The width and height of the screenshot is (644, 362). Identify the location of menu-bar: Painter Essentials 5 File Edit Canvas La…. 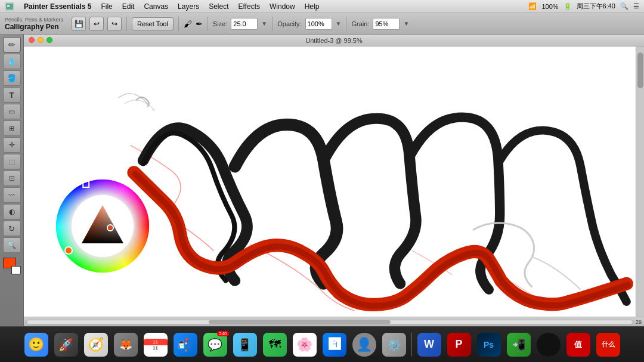
(322, 7).